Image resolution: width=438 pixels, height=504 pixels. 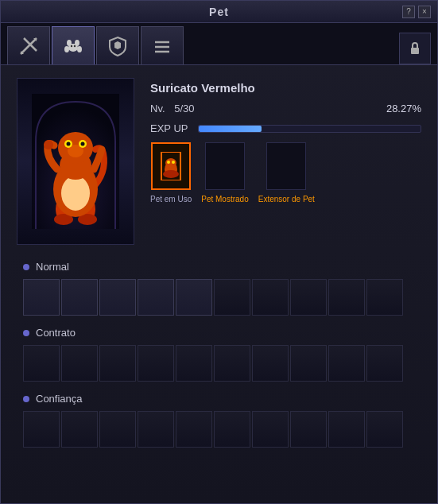 I want to click on pet-slot-in-use-label: Pet em Uso, so click(x=171, y=199).